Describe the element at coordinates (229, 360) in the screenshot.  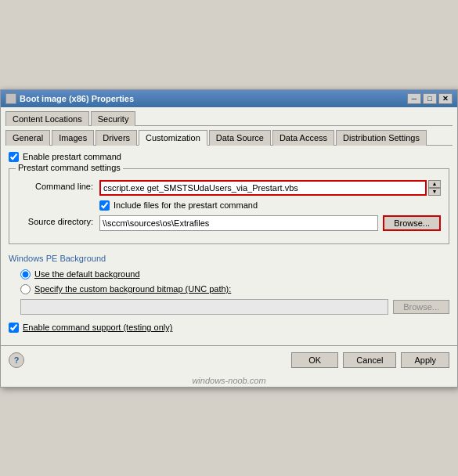
I see `footer: ? OK Cancel Apply` at that location.